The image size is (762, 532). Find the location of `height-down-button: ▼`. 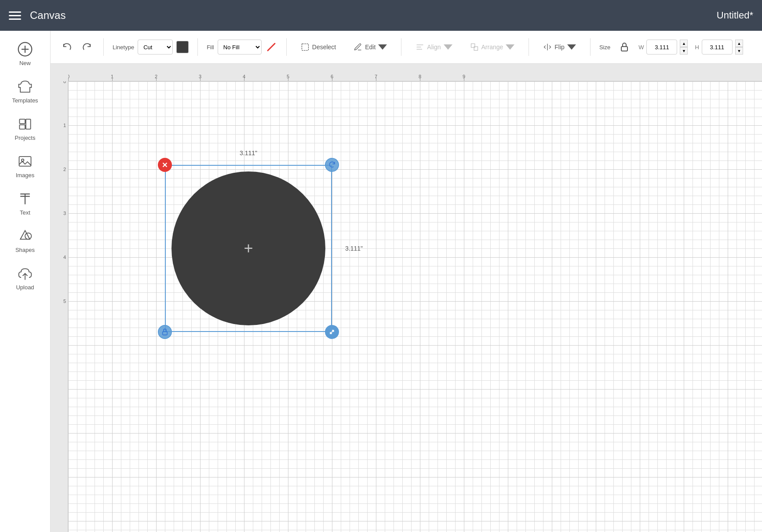

height-down-button: ▼ is located at coordinates (739, 51).